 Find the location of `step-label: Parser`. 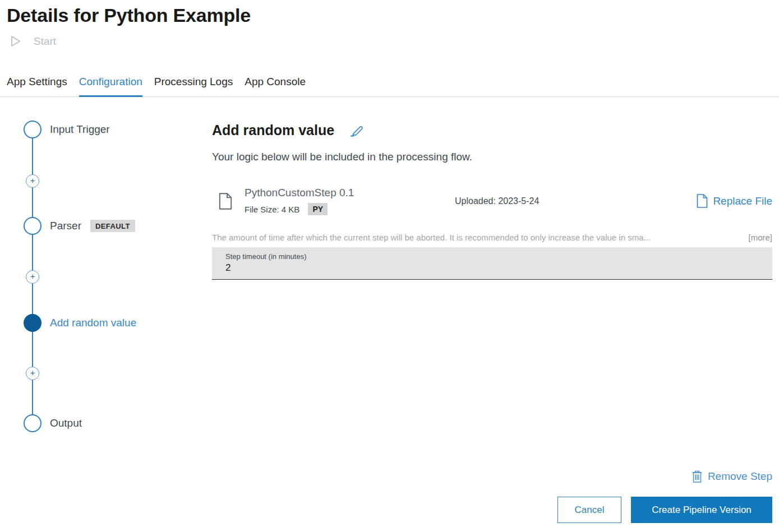

step-label: Parser is located at coordinates (66, 226).